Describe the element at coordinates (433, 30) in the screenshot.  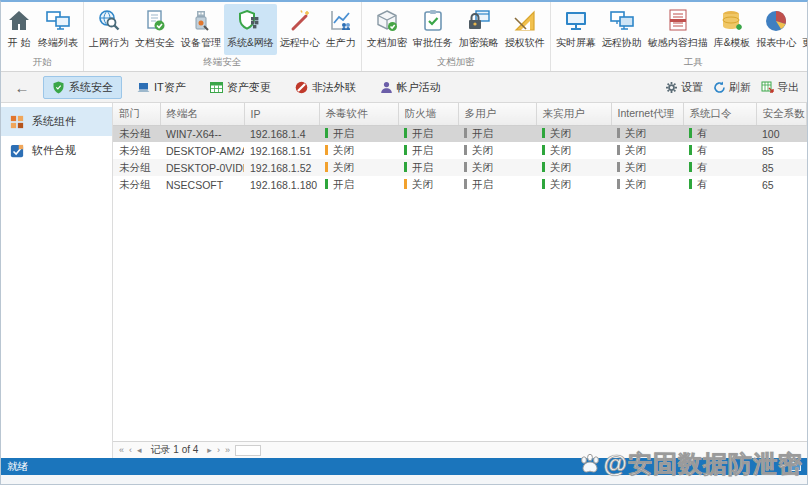
I see `ribbon-item-approval-task: 审批任务` at that location.